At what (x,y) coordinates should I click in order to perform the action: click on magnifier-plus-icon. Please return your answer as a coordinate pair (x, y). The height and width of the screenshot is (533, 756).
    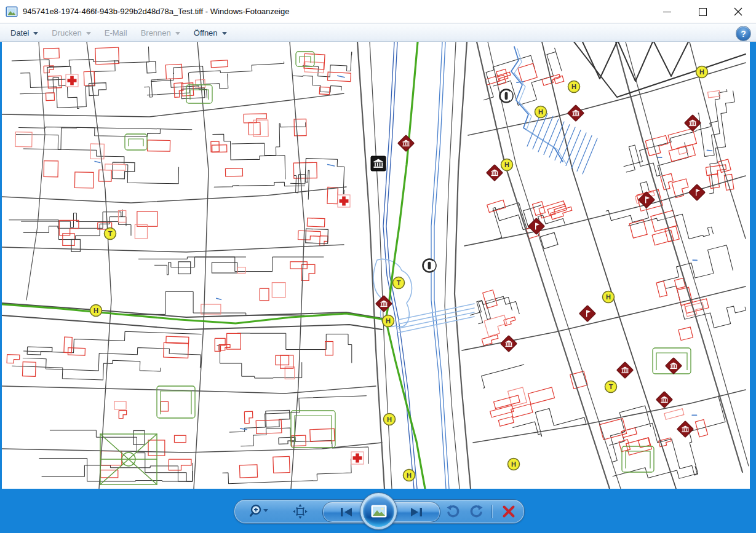
    Looking at the image, I should click on (259, 511).